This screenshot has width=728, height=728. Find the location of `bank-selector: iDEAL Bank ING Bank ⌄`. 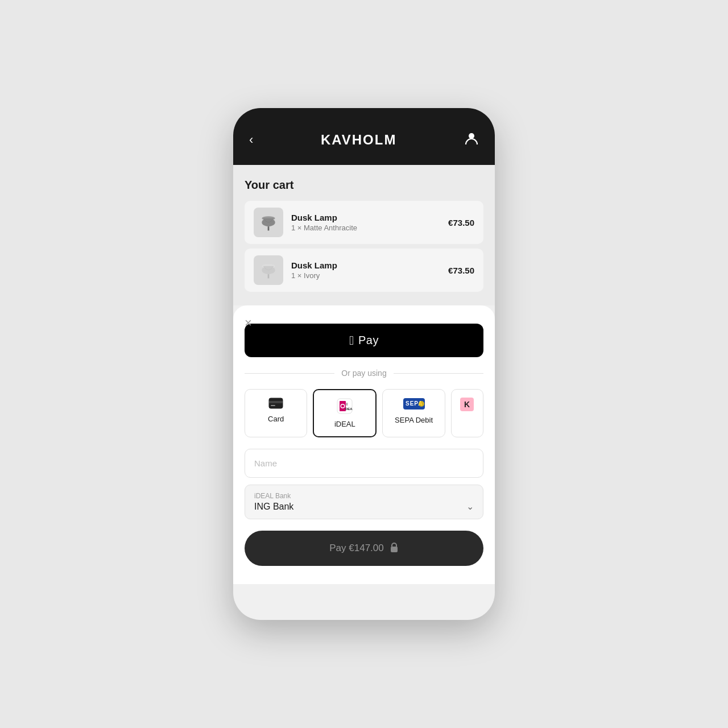

bank-selector: iDEAL Bank ING Bank ⌄ is located at coordinates (364, 502).